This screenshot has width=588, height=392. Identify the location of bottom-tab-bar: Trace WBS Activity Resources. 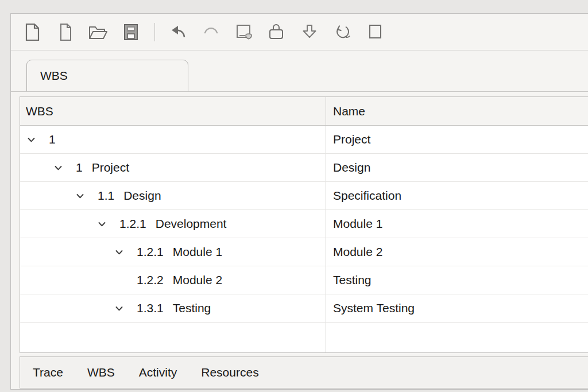
(304, 372).